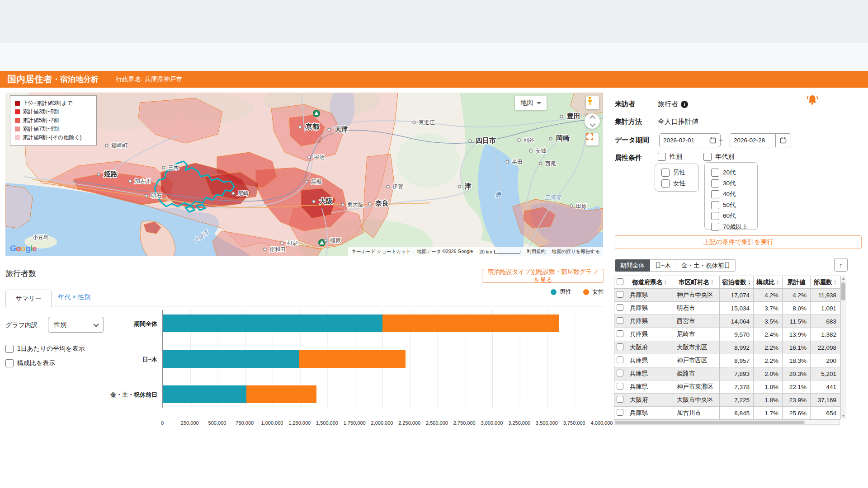 The image size is (868, 488). Describe the element at coordinates (382, 203) in the screenshot. I see `map-place-label: 奈良` at that location.